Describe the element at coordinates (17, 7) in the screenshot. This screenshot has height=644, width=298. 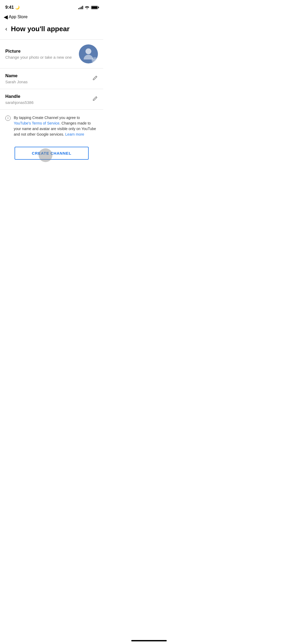
I see `moon-icon: 🌙` at that location.